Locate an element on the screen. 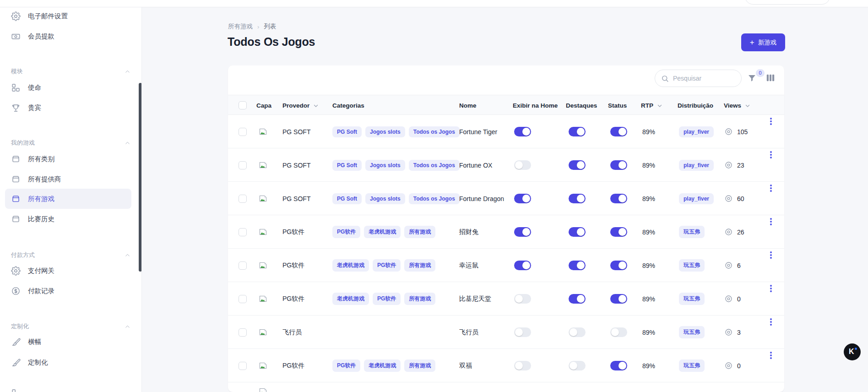 The image size is (868, 392). sidebar-item: 支付网关 is located at coordinates (68, 271).